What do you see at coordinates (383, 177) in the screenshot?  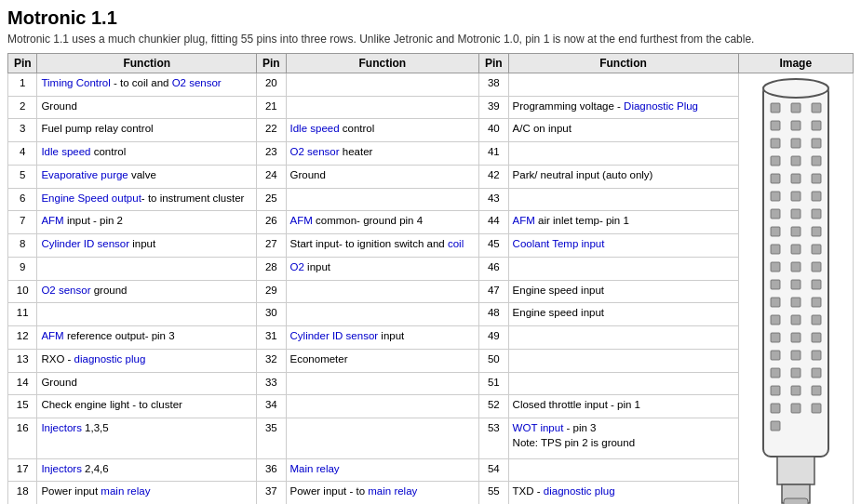 I see `pin-function: Ground` at bounding box center [383, 177].